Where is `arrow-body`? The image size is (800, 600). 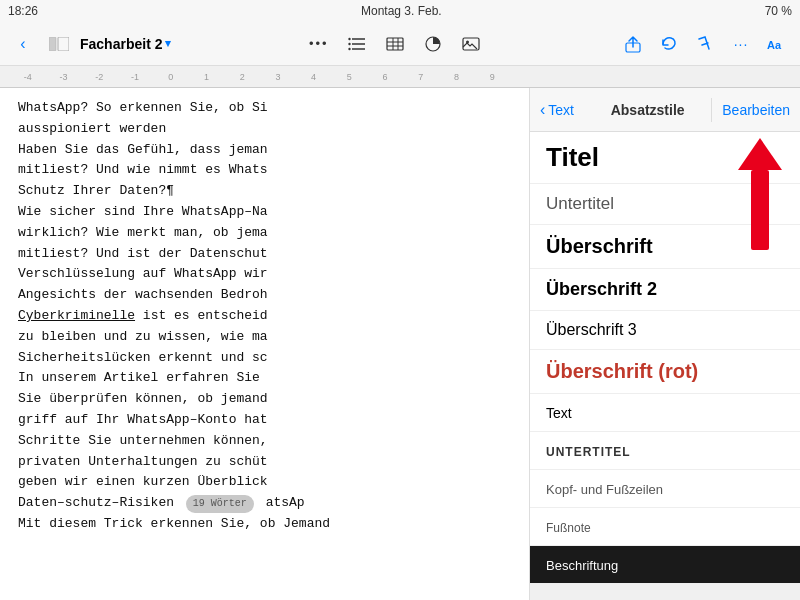
arrow-body is located at coordinates (760, 210).